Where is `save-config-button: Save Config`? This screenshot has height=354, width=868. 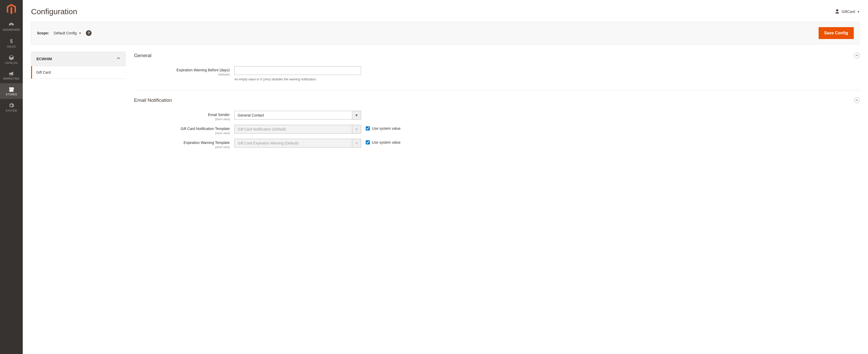 save-config-button: Save Config is located at coordinates (836, 33).